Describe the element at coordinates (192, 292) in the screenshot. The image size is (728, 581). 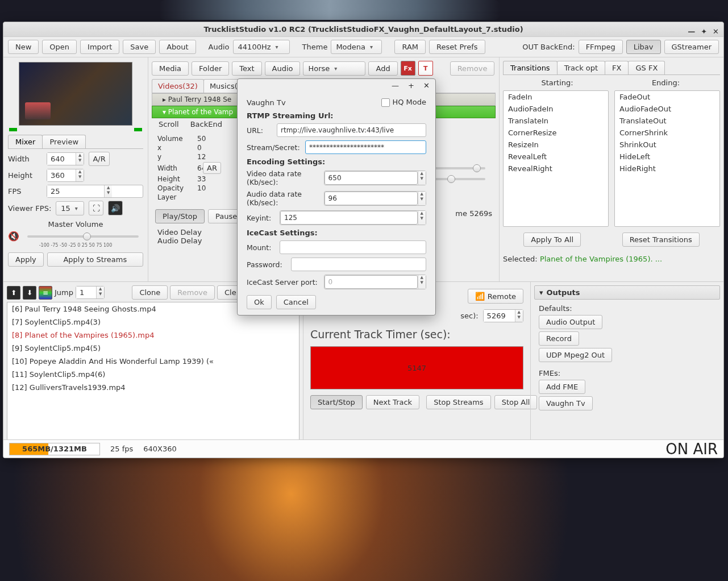
I see `pl-remove-button: Remove` at that location.